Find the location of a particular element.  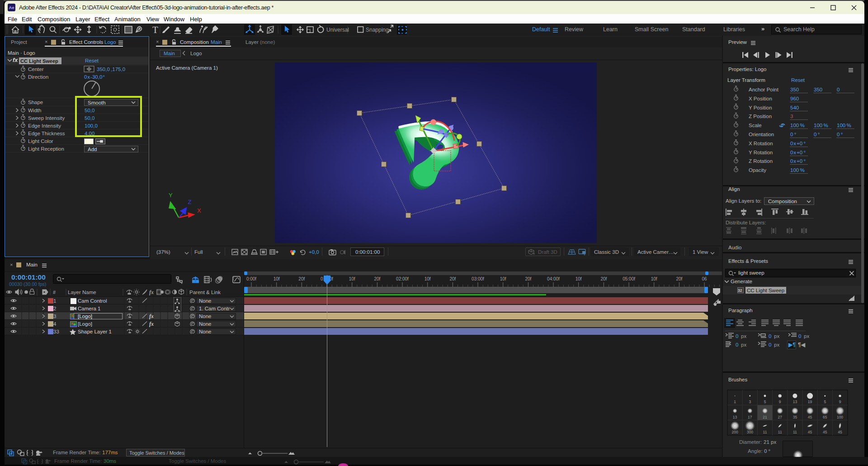

svg-text: Z is located at coordinates (190, 202).